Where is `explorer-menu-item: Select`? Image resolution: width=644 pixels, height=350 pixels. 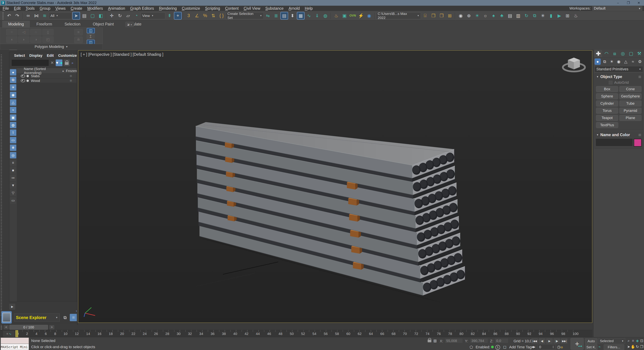
explorer-menu-item: Select is located at coordinates (20, 55).